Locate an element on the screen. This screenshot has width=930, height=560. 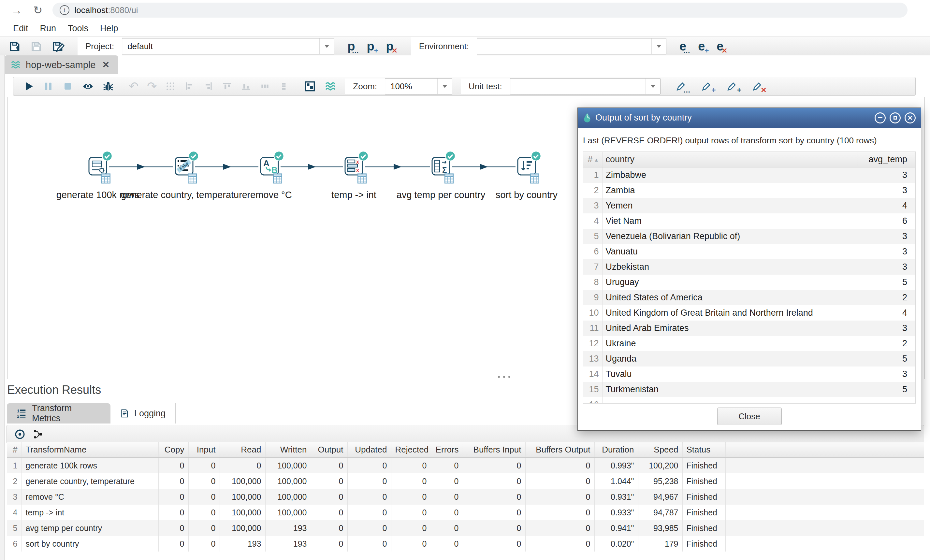
debug-bug-icon is located at coordinates (108, 86).